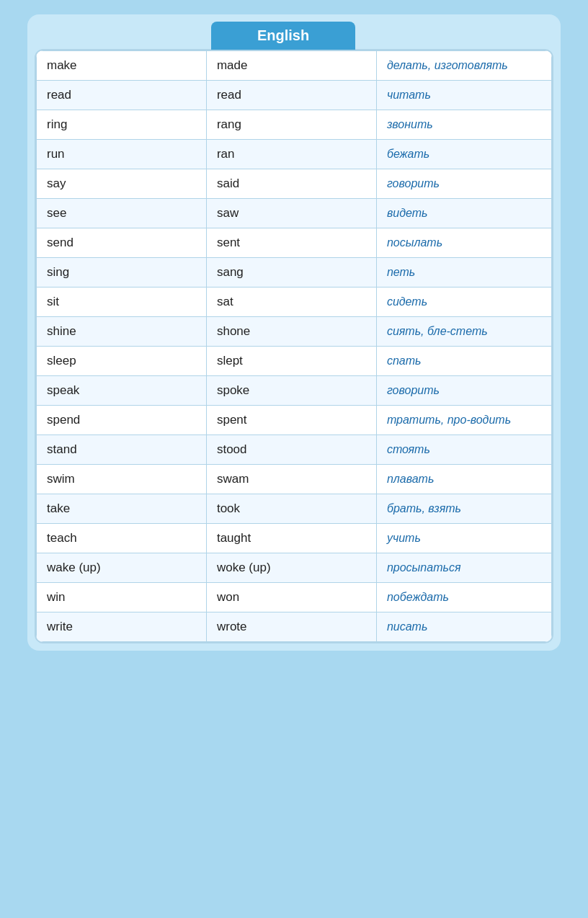 The width and height of the screenshot is (588, 918). I want to click on past-tense-word: wrote, so click(291, 627).